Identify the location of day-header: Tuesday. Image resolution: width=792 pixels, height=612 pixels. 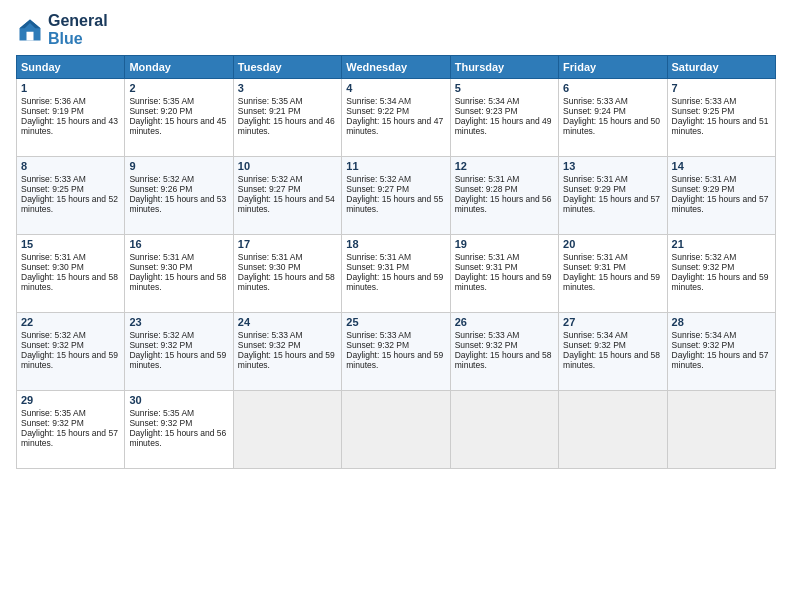
(287, 68).